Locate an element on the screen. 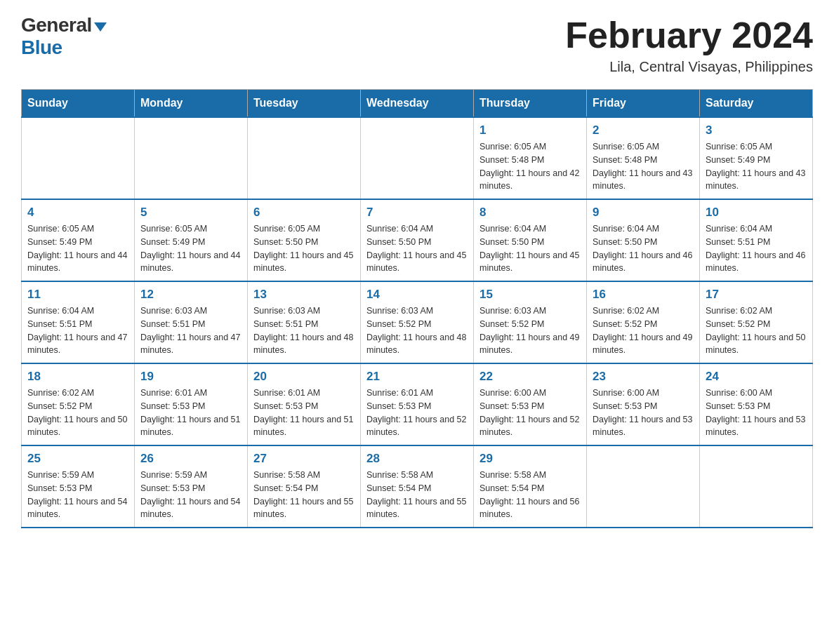  calendar-cell: 6Sunrise: 6:05 AM Sunset: 5:50 PM Daylig… is located at coordinates (305, 240).